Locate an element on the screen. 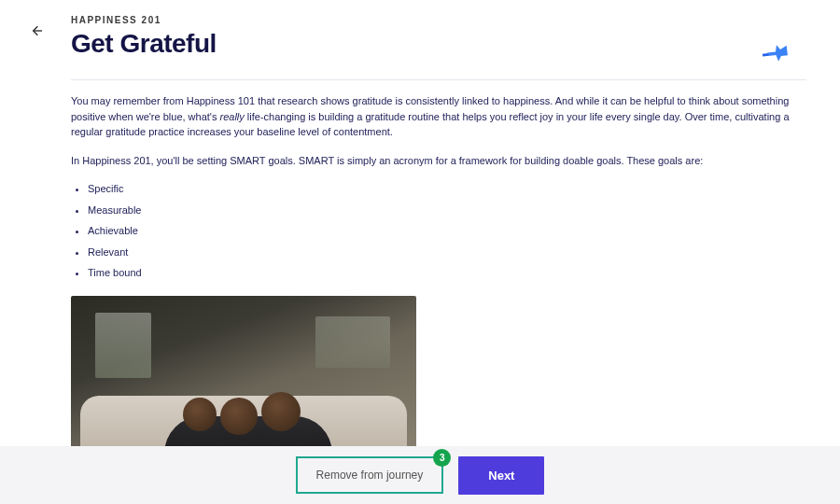 The height and width of the screenshot is (504, 840). hero-image is located at coordinates (244, 377).